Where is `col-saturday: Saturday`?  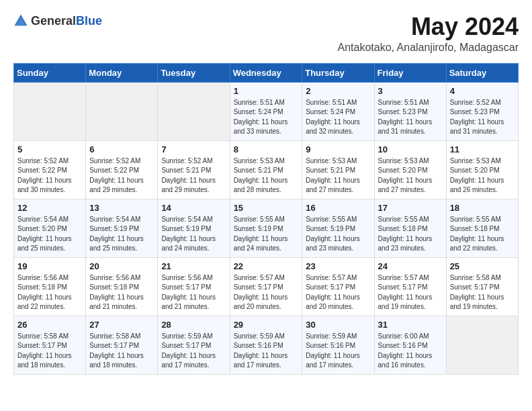 col-saturday: Saturday is located at coordinates (482, 73).